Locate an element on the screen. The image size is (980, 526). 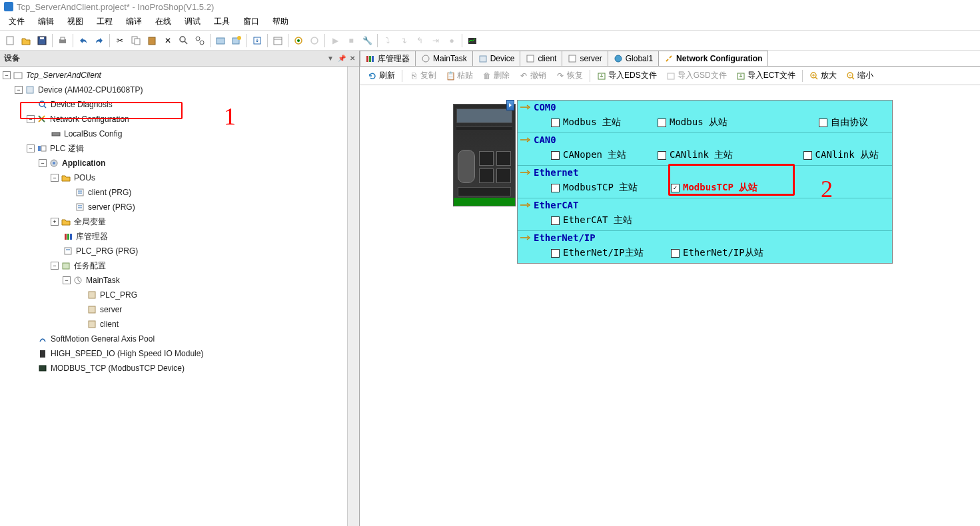
tree-plc-logic: − PLC 逻辑 is located at coordinates (173, 148).